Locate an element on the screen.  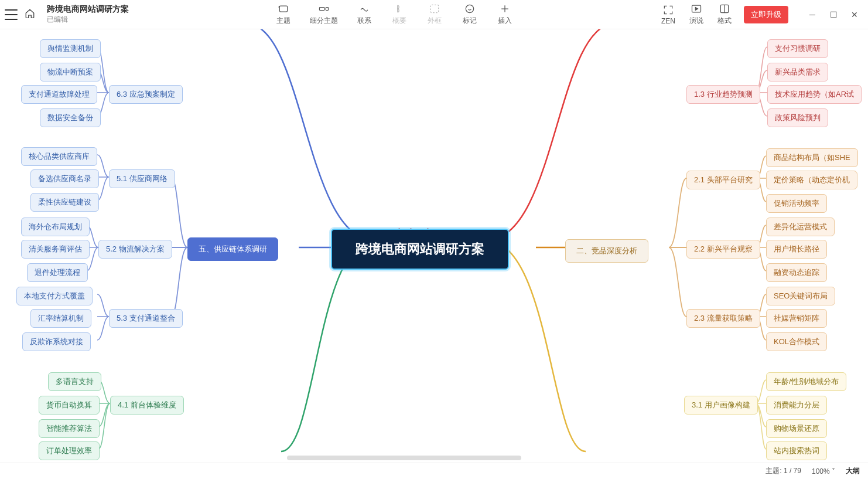
node-2-1: 2.1 头部平台研究 is located at coordinates (723, 180).